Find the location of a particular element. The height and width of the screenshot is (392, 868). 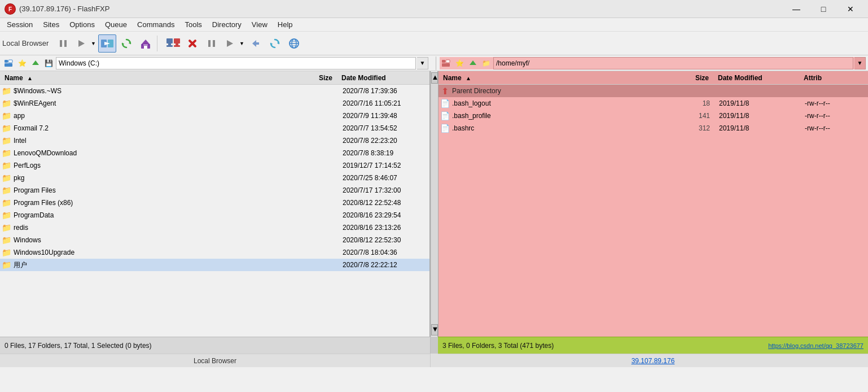

remote-address-dropdown: ▼ is located at coordinates (860, 63).